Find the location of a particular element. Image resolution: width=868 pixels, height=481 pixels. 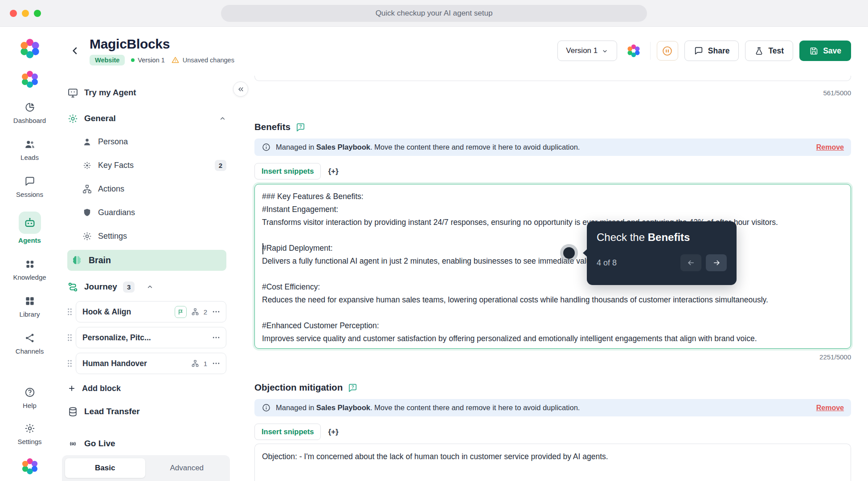

journey-block-hook-align: Hook & Align 2 is located at coordinates (147, 312).